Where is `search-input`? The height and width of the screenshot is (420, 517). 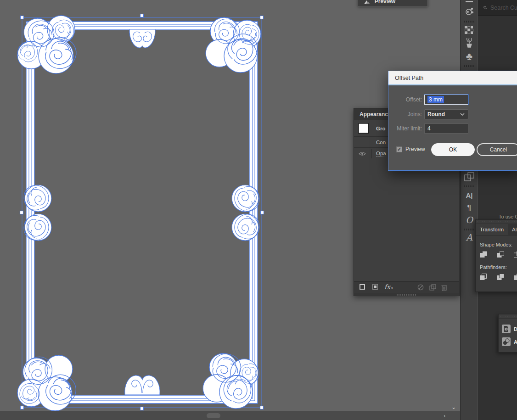 search-input is located at coordinates (504, 8).